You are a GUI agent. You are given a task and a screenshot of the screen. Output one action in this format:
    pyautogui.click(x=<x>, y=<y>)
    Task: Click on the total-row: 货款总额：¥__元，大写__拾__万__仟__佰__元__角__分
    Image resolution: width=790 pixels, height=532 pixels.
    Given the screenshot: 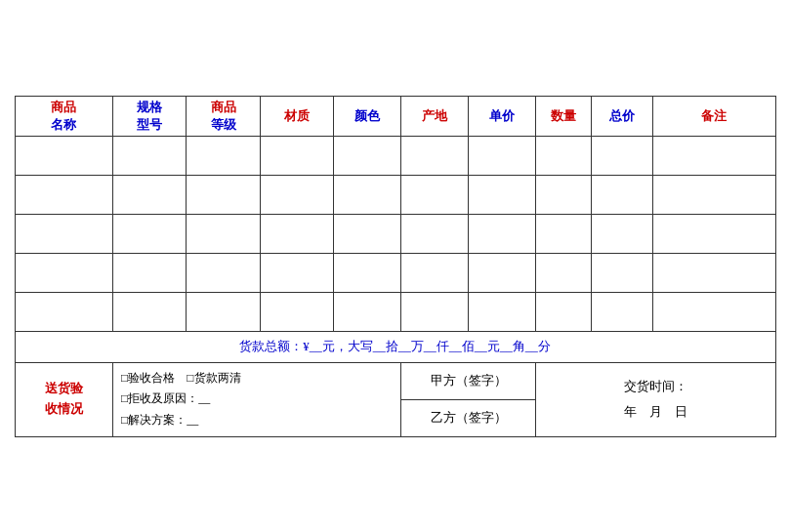 What is the action you would take?
    pyautogui.click(x=395, y=347)
    